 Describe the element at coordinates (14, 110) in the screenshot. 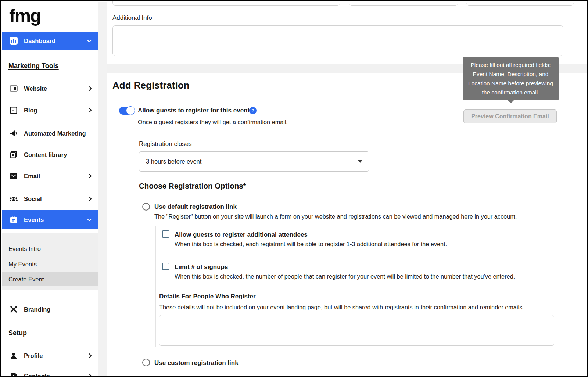

I see `blog-icon` at that location.